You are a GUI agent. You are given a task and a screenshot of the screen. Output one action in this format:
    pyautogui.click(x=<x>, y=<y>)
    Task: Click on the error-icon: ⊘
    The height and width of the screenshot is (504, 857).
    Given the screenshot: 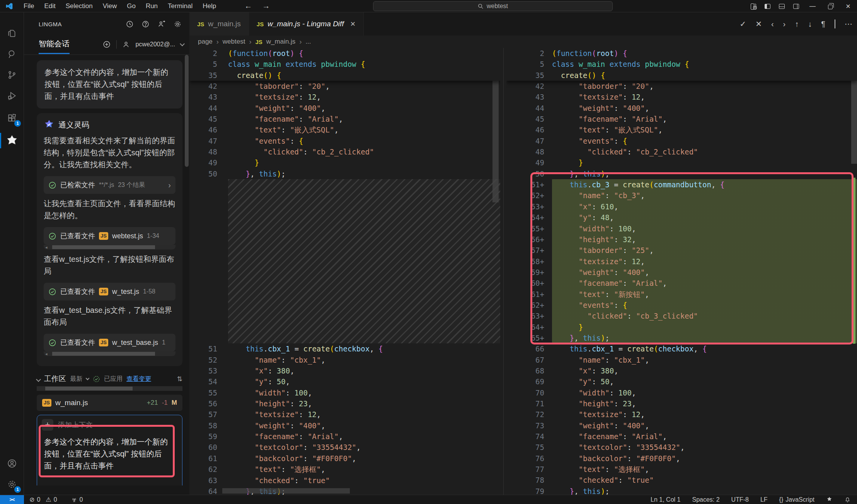 What is the action you would take?
    pyautogui.click(x=32, y=500)
    